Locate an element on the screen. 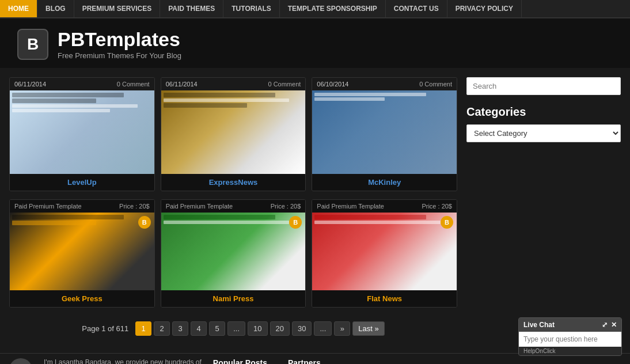 The height and width of the screenshot is (364, 630). card-namipress-title: Nami Press is located at coordinates (234, 298).